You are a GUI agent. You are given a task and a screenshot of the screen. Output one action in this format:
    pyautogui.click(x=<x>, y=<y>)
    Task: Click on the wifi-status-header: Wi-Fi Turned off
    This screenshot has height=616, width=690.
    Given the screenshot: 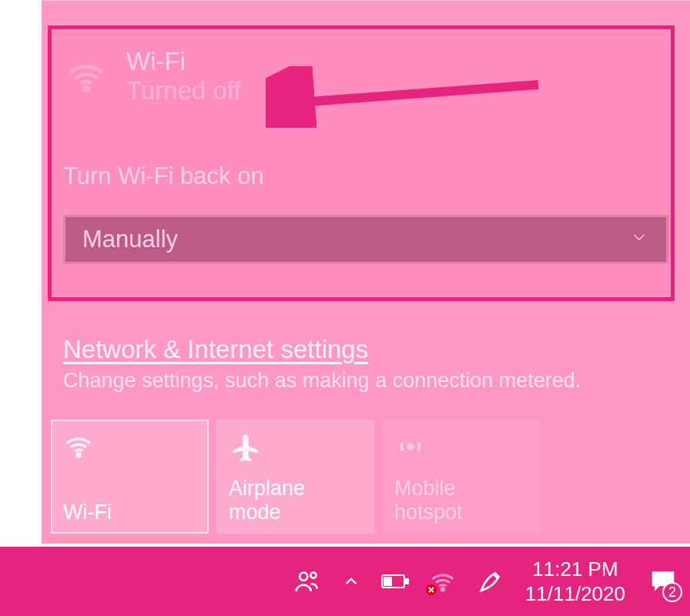 What is the action you would take?
    pyautogui.click(x=152, y=76)
    